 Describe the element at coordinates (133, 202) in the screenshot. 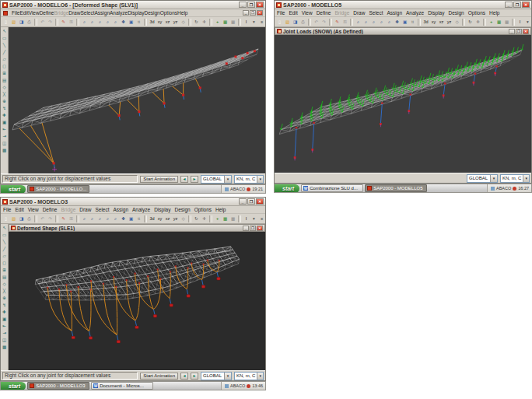

I see `titlebar: SAP2000 - MODELLO3 _ ❐ ✕` at that location.